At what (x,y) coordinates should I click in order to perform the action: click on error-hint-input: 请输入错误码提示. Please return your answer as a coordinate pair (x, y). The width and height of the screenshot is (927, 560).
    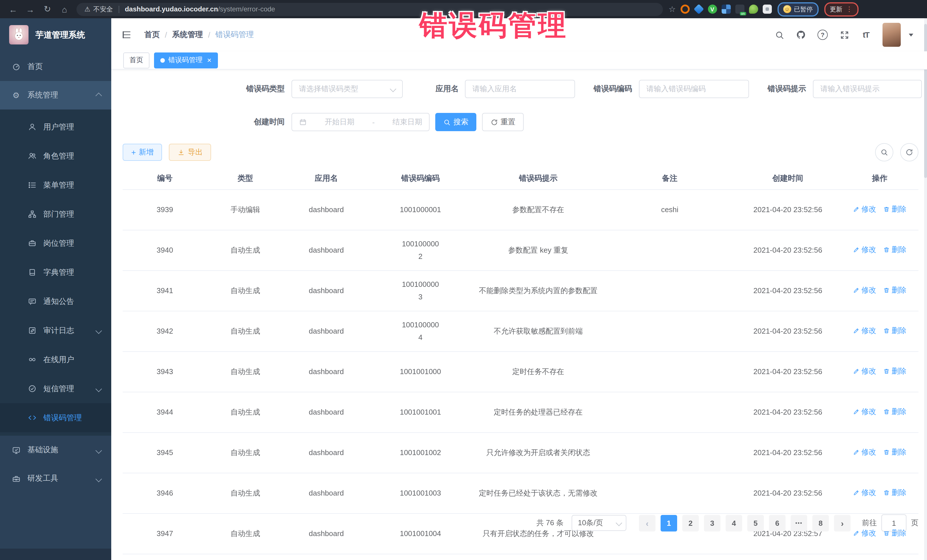
    Looking at the image, I should click on (868, 89).